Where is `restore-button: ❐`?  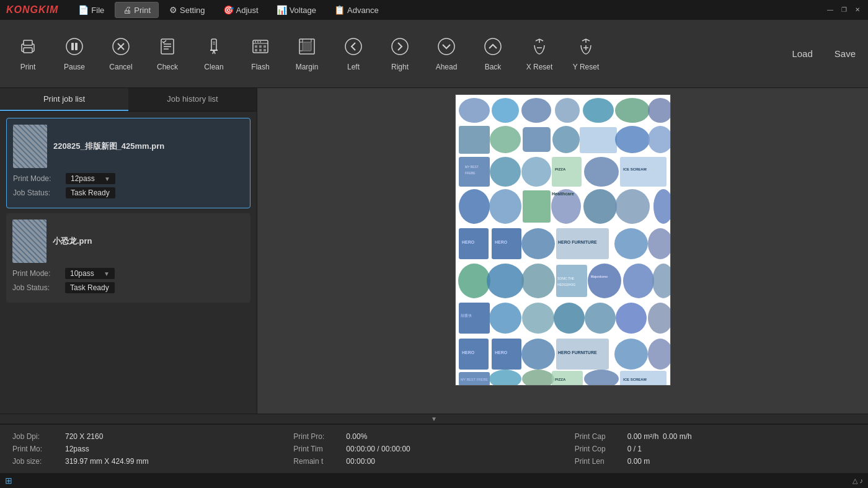 restore-button: ❐ is located at coordinates (844, 9).